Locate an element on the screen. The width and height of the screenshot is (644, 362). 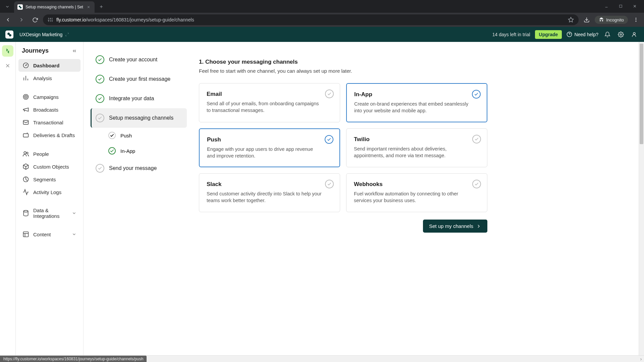
favicon-icon is located at coordinates (20, 7).